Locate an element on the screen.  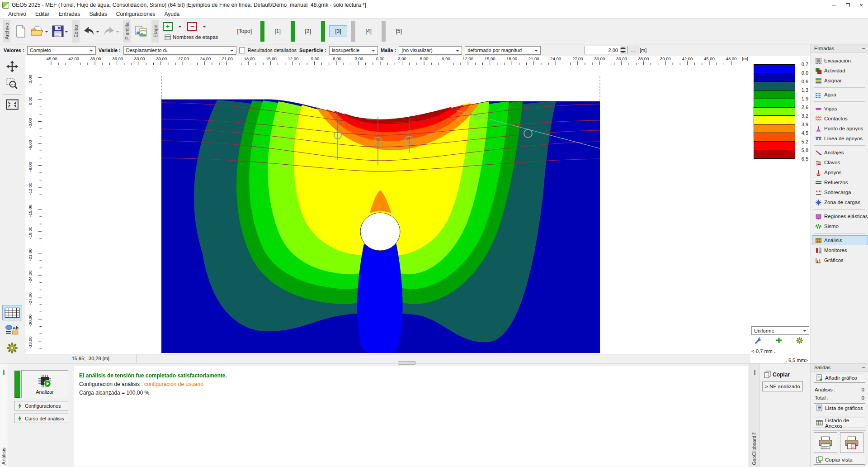
malla-dropdown: (no visualizar) is located at coordinates (430, 51).